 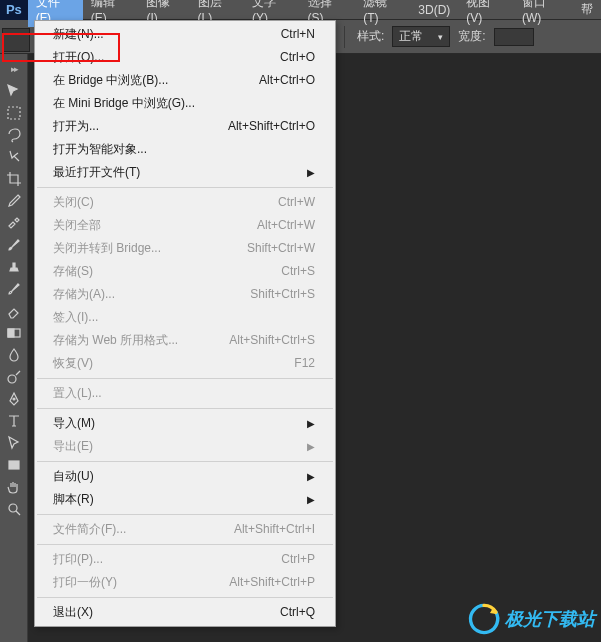 I want to click on menu-item: 在 Bridge 中浏览(B)...Alt+Ctrl+O, so click(x=185, y=80).